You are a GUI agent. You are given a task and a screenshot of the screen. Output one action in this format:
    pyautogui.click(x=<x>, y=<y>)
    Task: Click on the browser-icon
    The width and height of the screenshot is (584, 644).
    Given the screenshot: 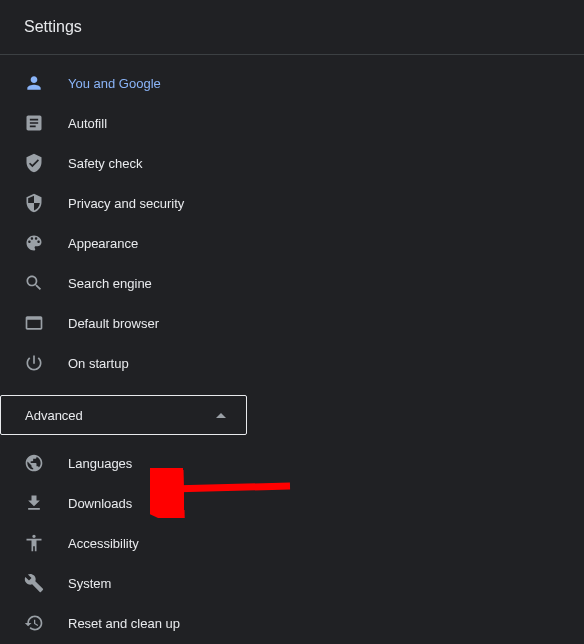 What is the action you would take?
    pyautogui.click(x=34, y=323)
    